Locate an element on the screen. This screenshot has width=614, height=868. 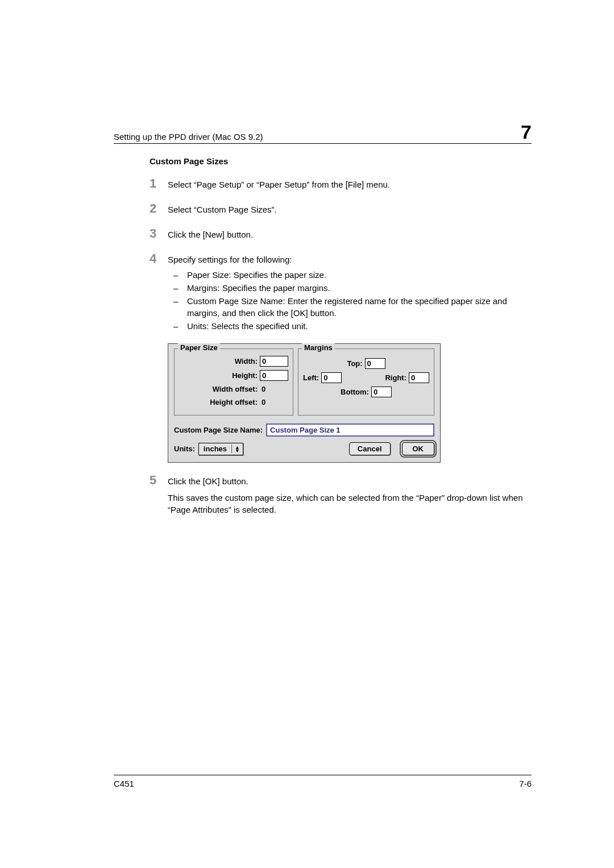
height-label: Height: is located at coordinates (218, 375).